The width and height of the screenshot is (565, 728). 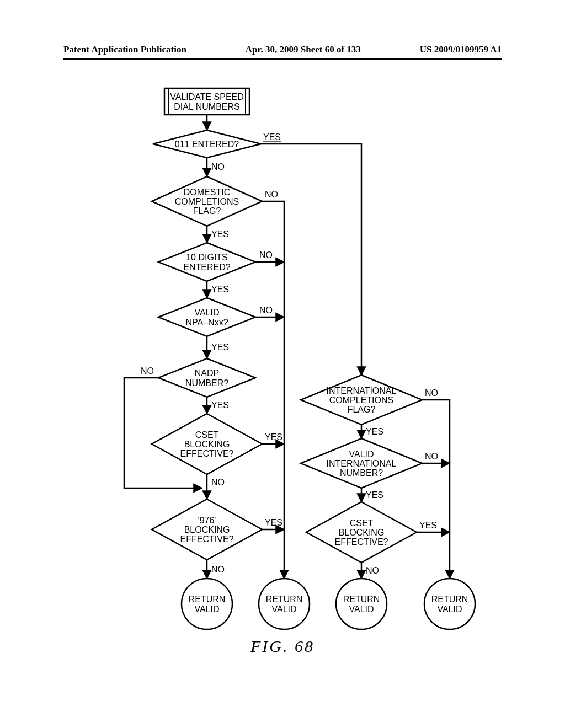 What do you see at coordinates (207, 101) in the screenshot?
I see `node-start: VALIDATE SPEED DIAL NUMBERS` at bounding box center [207, 101].